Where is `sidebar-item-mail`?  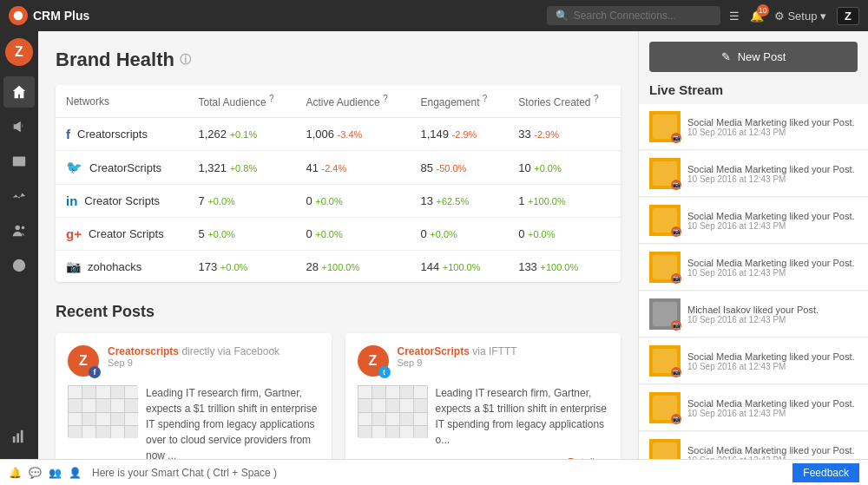 sidebar-item-mail is located at coordinates (19, 161).